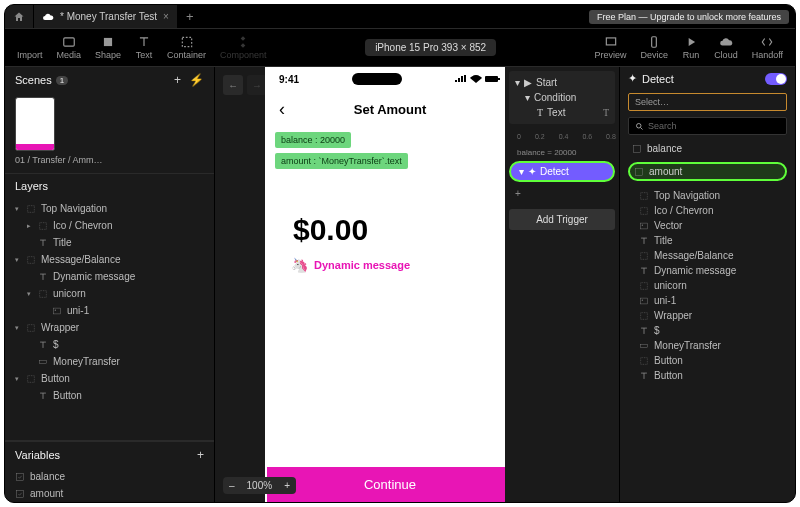 Image resolution: width=800 pixels, height=507 pixels. Describe the element at coordinates (400, 17) in the screenshot. I see `titlebar: * Money Transfer Test × + Free Plan — Up…` at that location.